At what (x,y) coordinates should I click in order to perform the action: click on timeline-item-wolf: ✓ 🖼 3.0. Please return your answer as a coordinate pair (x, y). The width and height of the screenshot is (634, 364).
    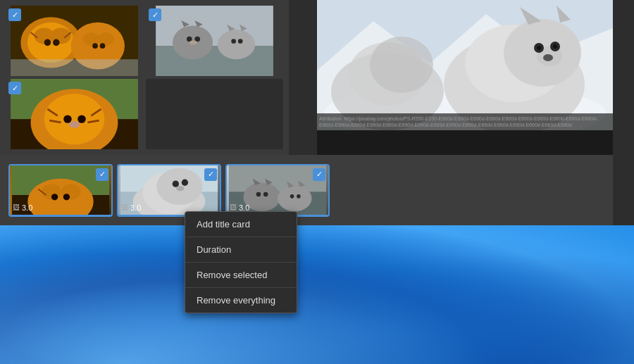
    Looking at the image, I should click on (169, 190).